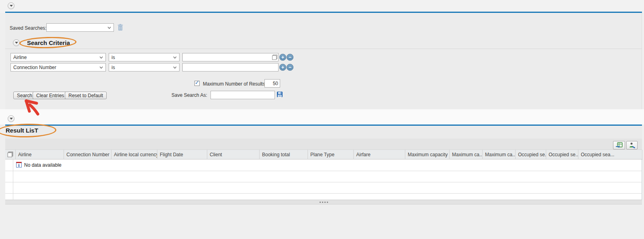 The width and height of the screenshot is (644, 239). I want to click on value-help-icon, so click(275, 57).